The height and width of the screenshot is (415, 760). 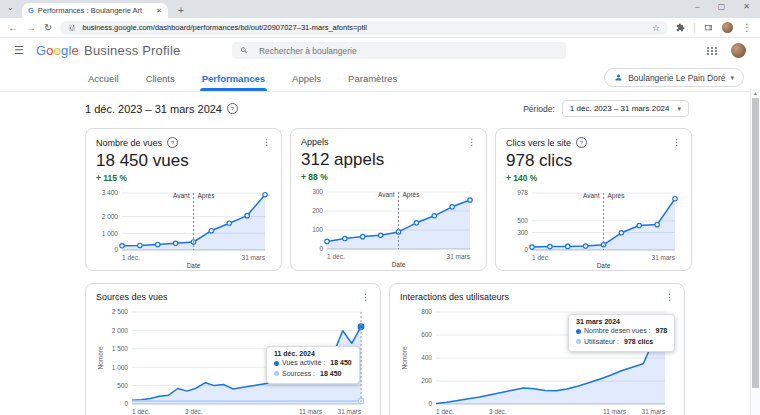 What do you see at coordinates (76, 50) in the screenshot?
I see `logo-letter: e` at bounding box center [76, 50].